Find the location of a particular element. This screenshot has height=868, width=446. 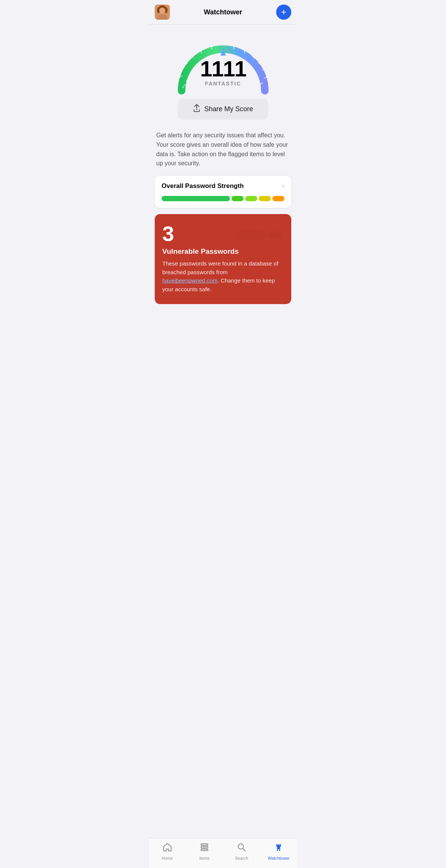

vuln-description: These passwords were found in a database… is located at coordinates (223, 276).